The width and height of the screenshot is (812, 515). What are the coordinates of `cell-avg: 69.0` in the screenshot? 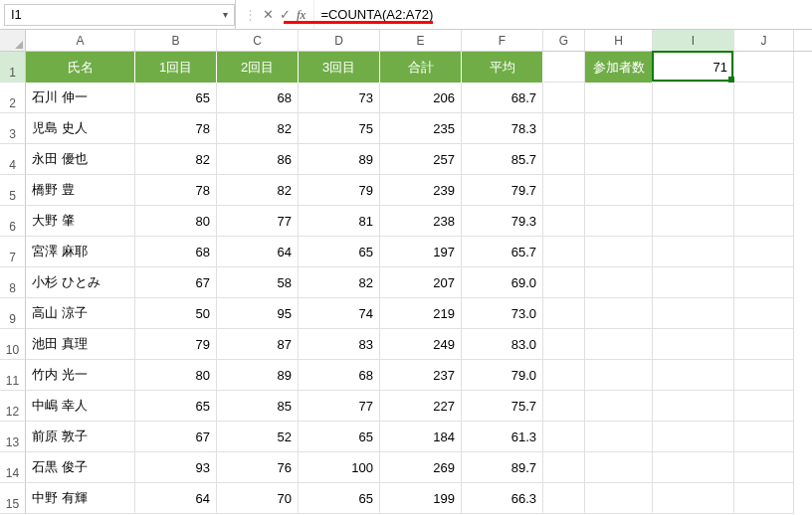 It's located at (503, 282).